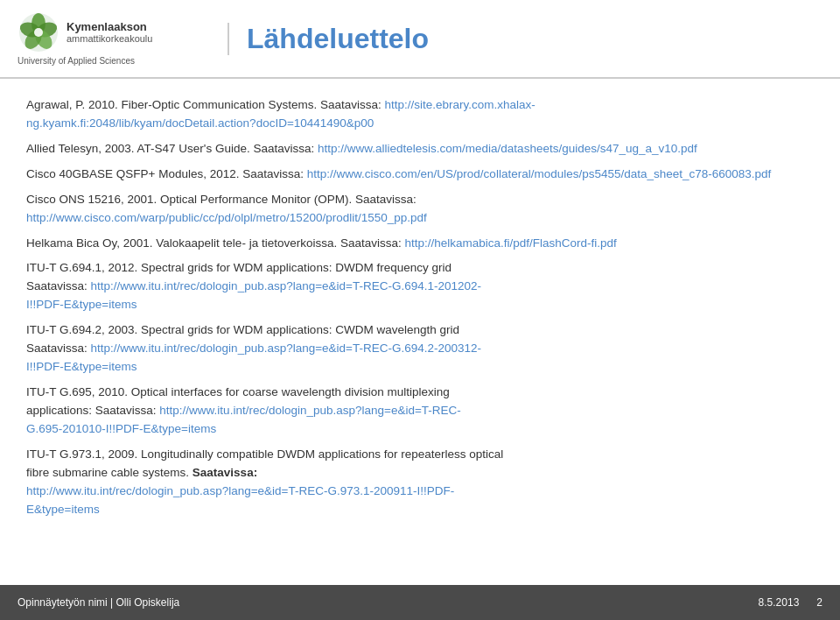 This screenshot has width=840, height=620. I want to click on ref-helkama-text: Helkama Bica Oy, 2001. Valokaapelit tele…, so click(215, 243).